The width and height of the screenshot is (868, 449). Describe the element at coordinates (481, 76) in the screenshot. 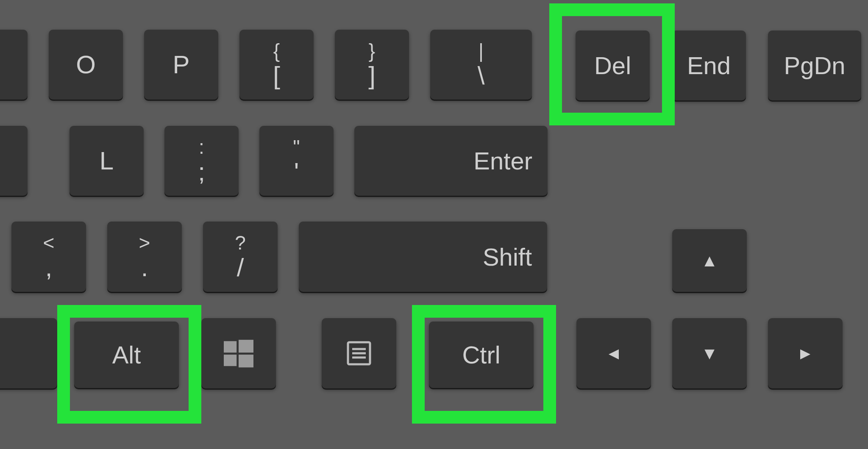

I see `key-lower: \` at that location.